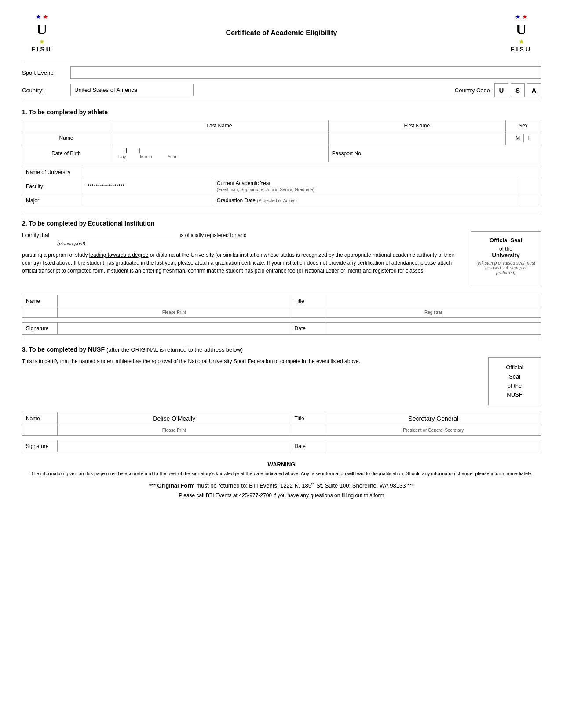 The width and height of the screenshot is (563, 728). I want to click on section3-title-suffix: (after the ORIGINAL is returned to the a…, so click(175, 350).